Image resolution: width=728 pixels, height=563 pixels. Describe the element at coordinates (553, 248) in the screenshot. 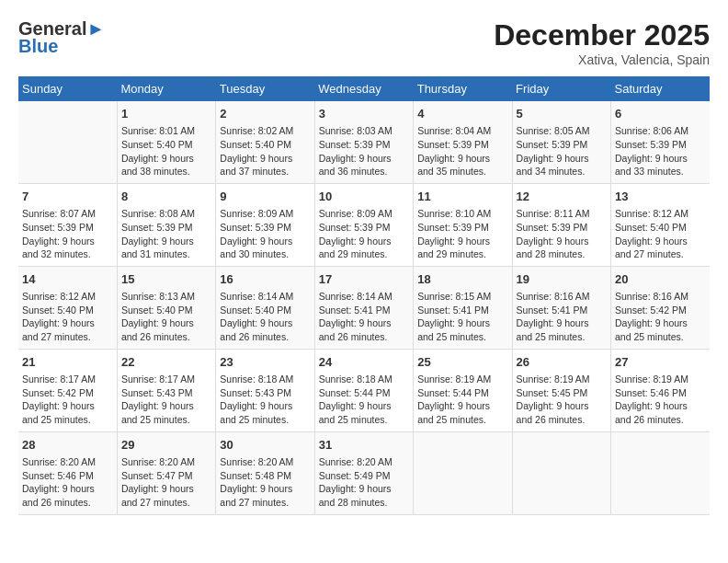

I see `daylight: Daylight: 9 hours and 28 minutes.` at that location.